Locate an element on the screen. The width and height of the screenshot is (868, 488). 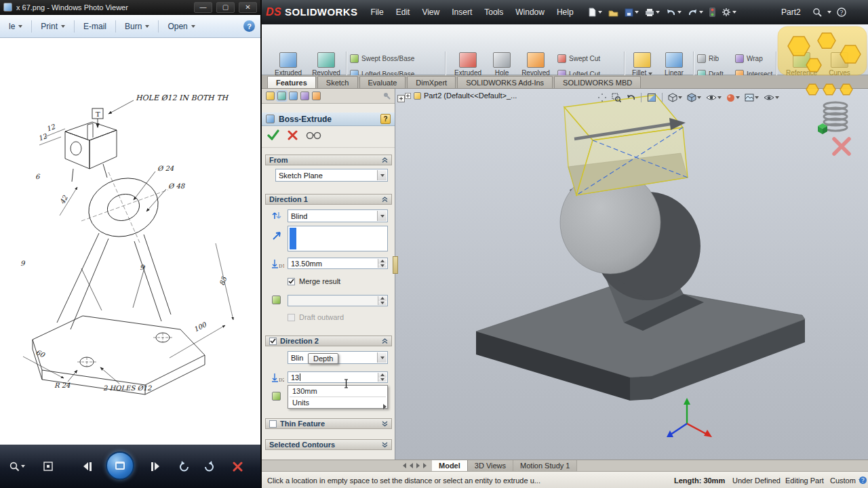
open-menu: Open is located at coordinates (181, 26).